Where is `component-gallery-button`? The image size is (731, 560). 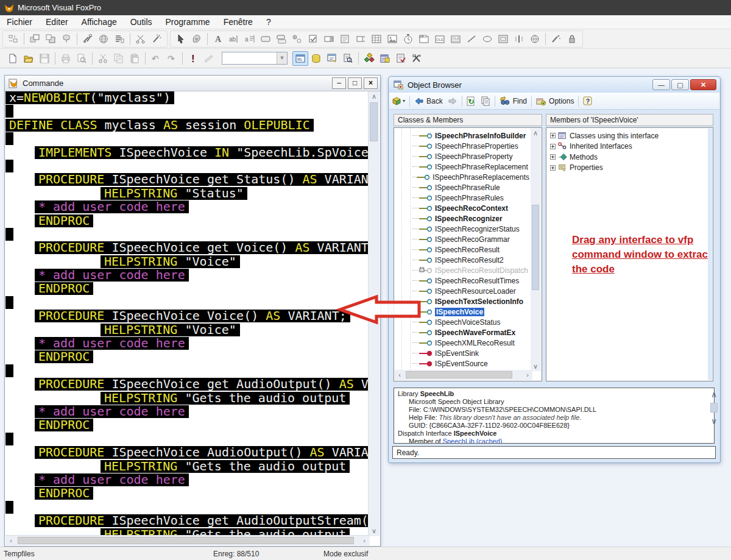
component-gallery-button is located at coordinates (369, 58).